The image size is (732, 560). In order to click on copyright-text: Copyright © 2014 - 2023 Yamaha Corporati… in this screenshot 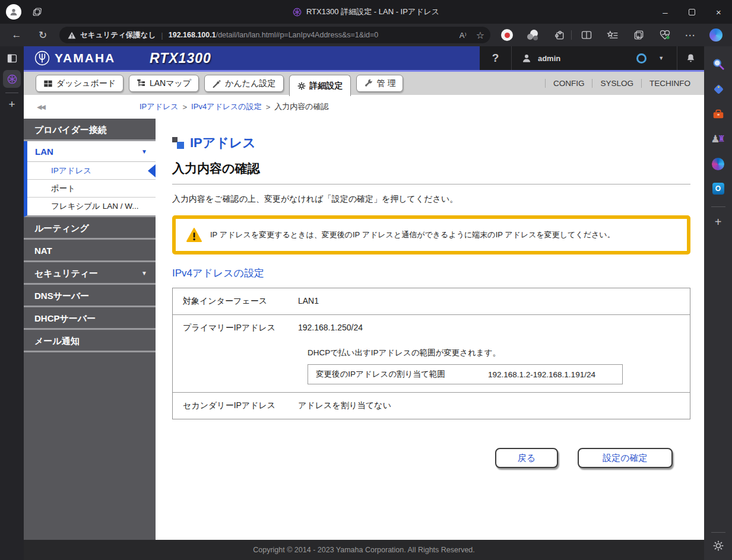, I will do `click(364, 550)`.